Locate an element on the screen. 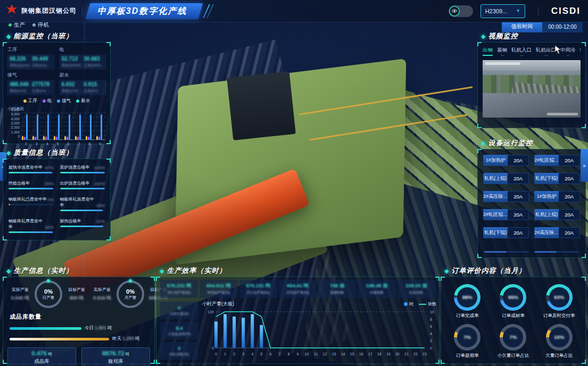  efficiency-side-label: 待轧块数(块) is located at coordinates (180, 354).